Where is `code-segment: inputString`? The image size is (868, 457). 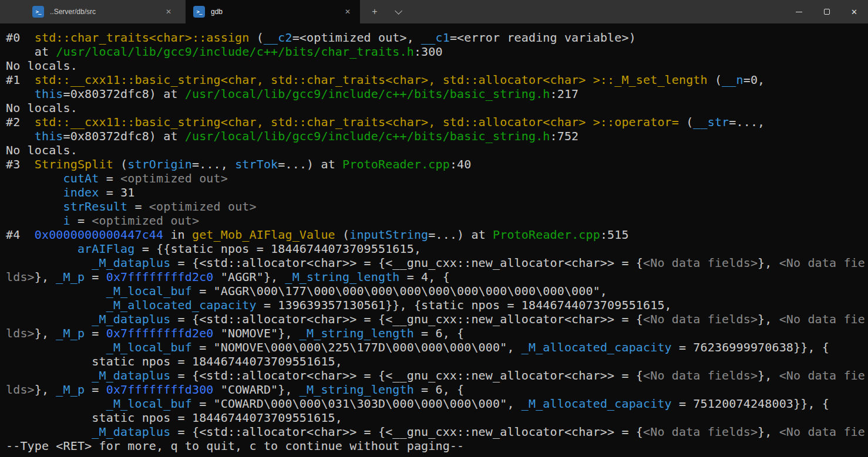 code-segment: inputString is located at coordinates (389, 235).